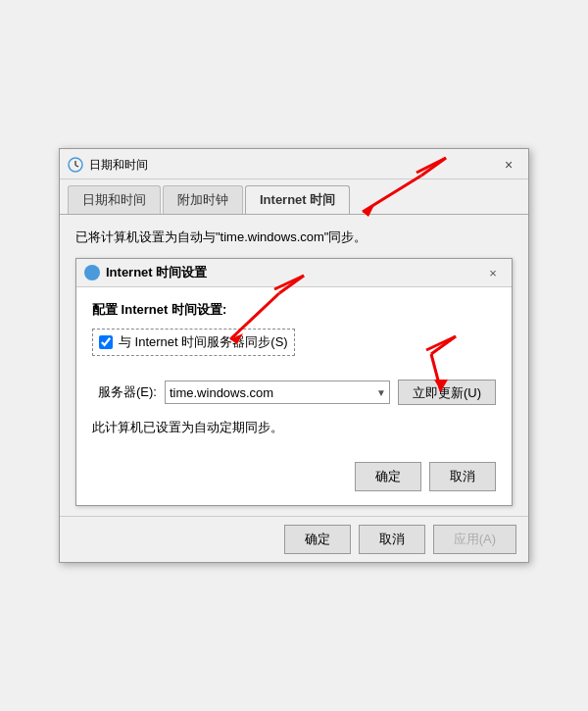 The height and width of the screenshot is (711, 588). What do you see at coordinates (204, 342) in the screenshot?
I see `sync-checkbox-label: 与 Internet 时间服务器同步(S)` at bounding box center [204, 342].